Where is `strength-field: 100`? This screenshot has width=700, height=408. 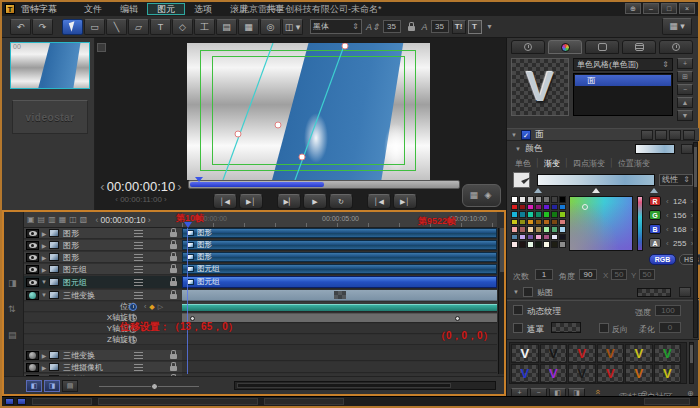
strength-field: 100 is located at coordinates (668, 310).